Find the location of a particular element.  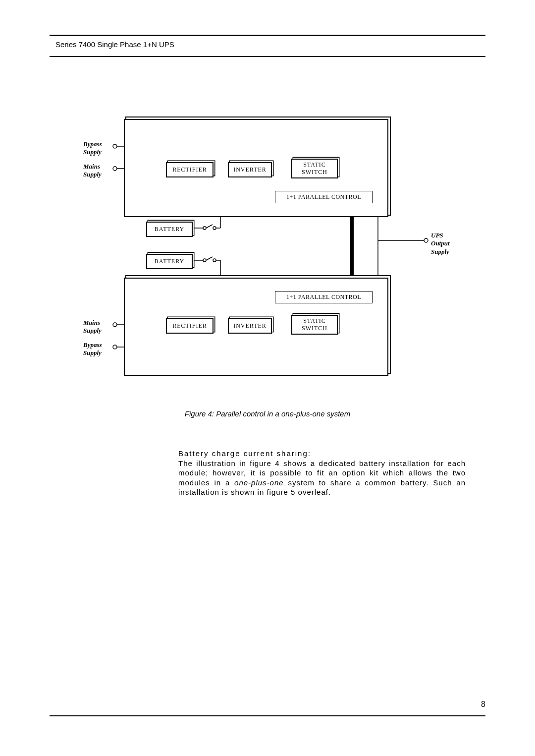

page-number: 8 is located at coordinates (483, 704).